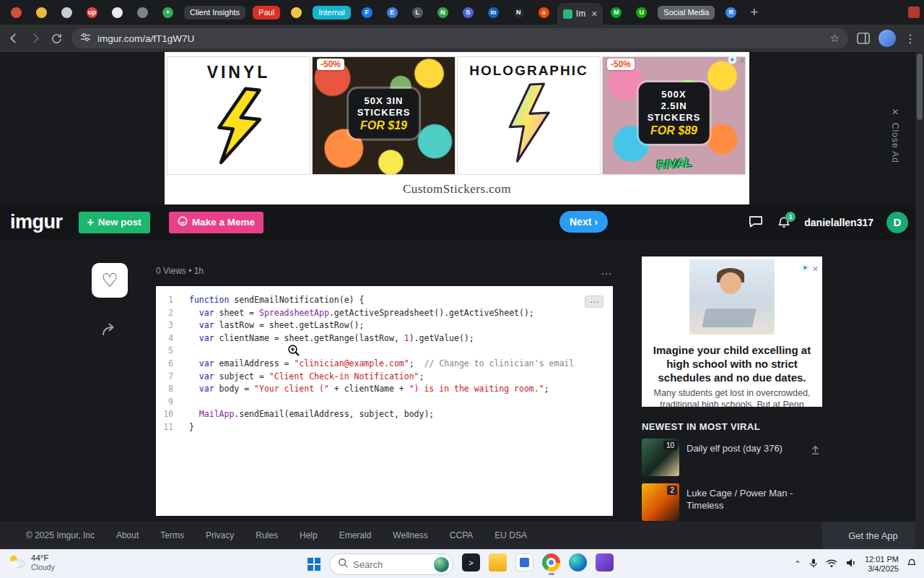 The height and width of the screenshot is (578, 924). What do you see at coordinates (238, 116) in the screenshot?
I see `ad-panel-vinyl: VINYL` at bounding box center [238, 116].